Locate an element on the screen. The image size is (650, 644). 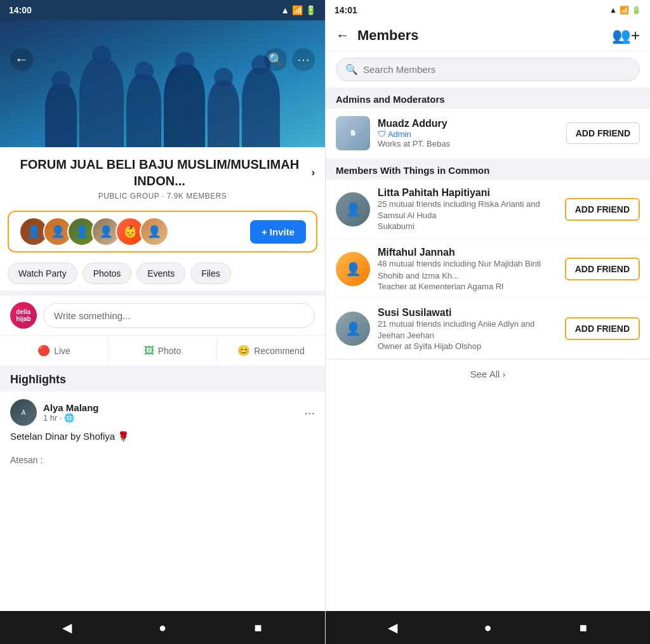
members-title: Members is located at coordinates (481, 36).